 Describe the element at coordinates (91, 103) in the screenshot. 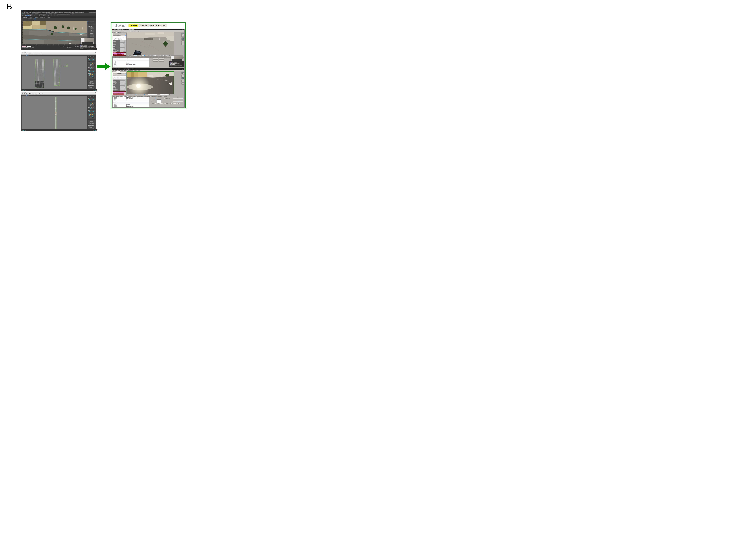

I see `move-brush-icon` at that location.